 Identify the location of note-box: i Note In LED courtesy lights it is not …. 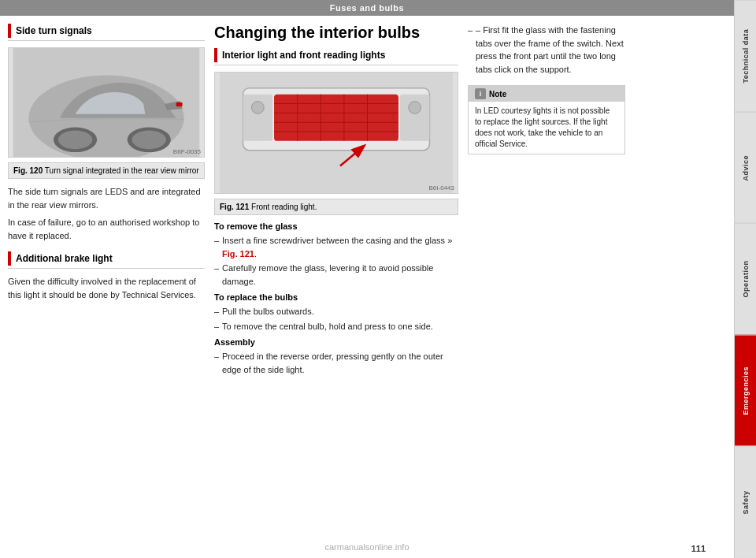
(547, 120).